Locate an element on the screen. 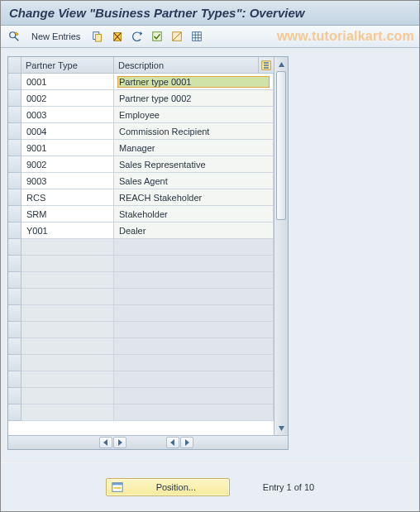  col-header-partner-type: Partner Type is located at coordinates (68, 65).